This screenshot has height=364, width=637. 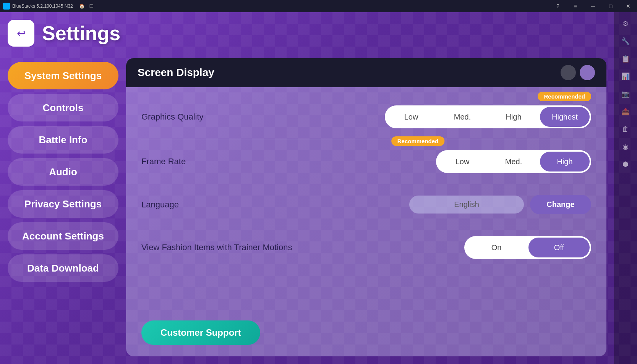 I want to click on fashion-items-label: View Fashion Items with Trainer Motions, so click(x=217, y=248).